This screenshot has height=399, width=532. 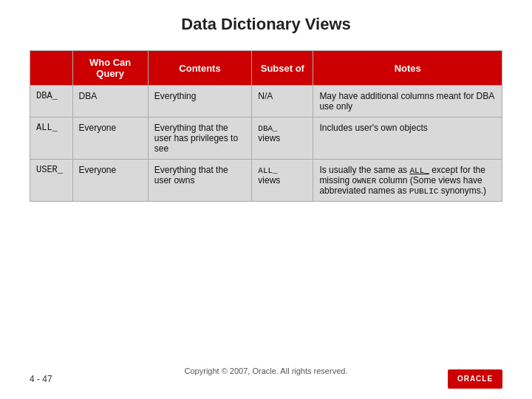 What do you see at coordinates (41, 379) in the screenshot?
I see `page-number: 4 - 47` at bounding box center [41, 379].